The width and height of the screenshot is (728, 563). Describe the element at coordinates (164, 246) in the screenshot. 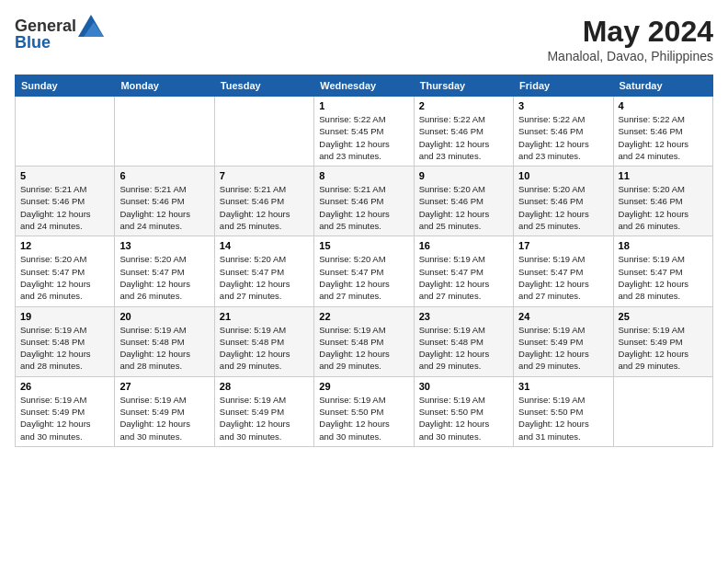

I see `day-number: 13` at that location.